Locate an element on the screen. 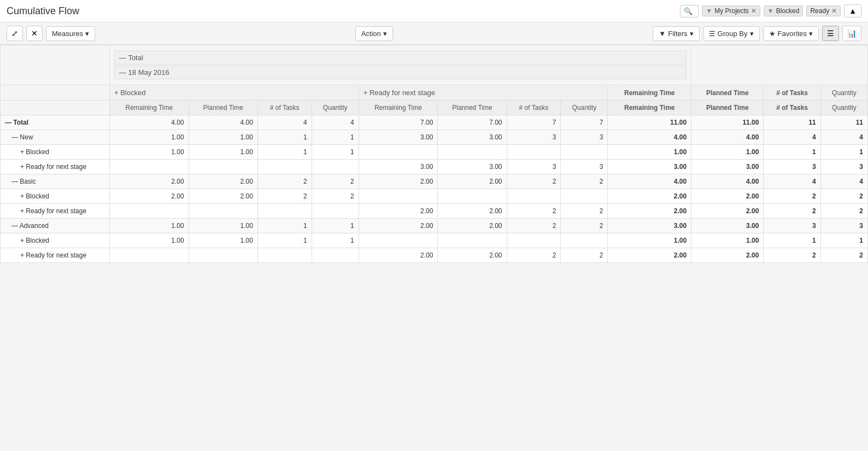 Image resolution: width=868 pixels, height=451 pixels. ready-quantity: Quantity is located at coordinates (584, 108).